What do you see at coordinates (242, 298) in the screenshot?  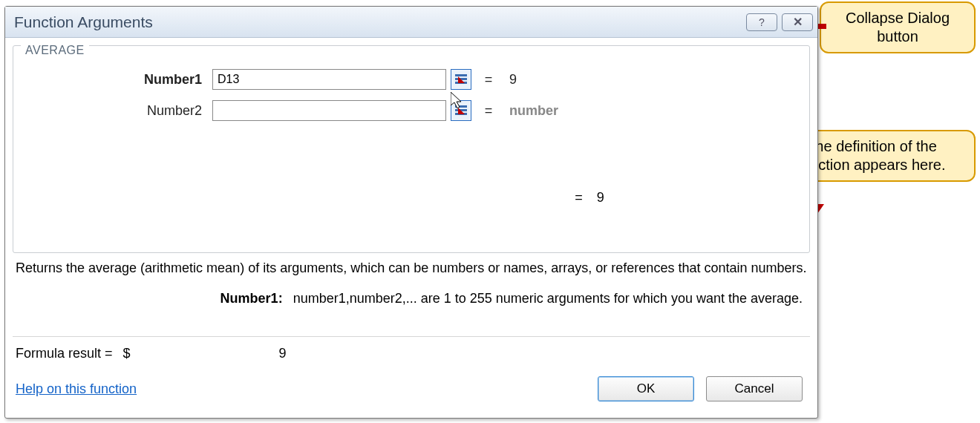 I see `argument-description-name: Number1:` at bounding box center [242, 298].